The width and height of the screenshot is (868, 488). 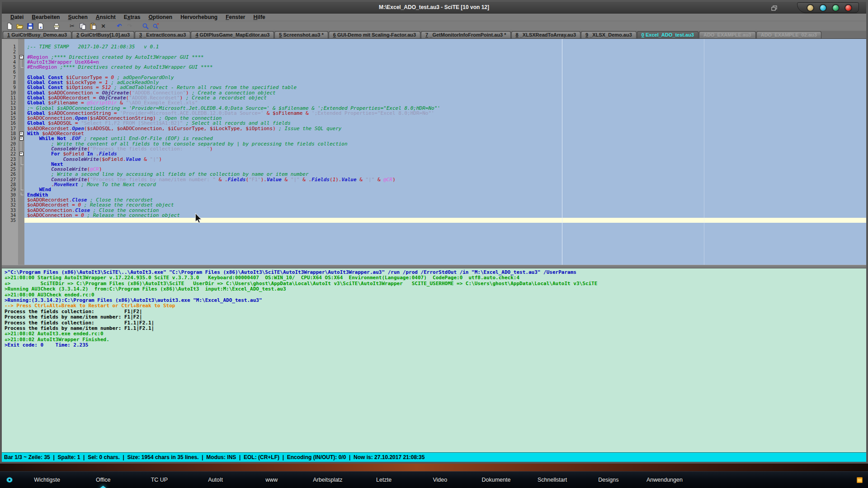 What do you see at coordinates (434, 67) in the screenshot?
I see `code-line-5: 5#EndRegion ;**** Directives created by …` at bounding box center [434, 67].